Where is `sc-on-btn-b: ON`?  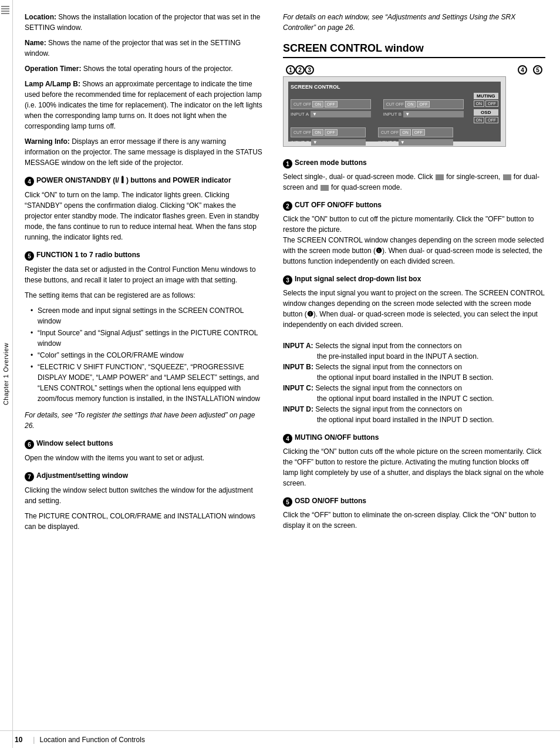 sc-on-btn-b: ON is located at coordinates (411, 105).